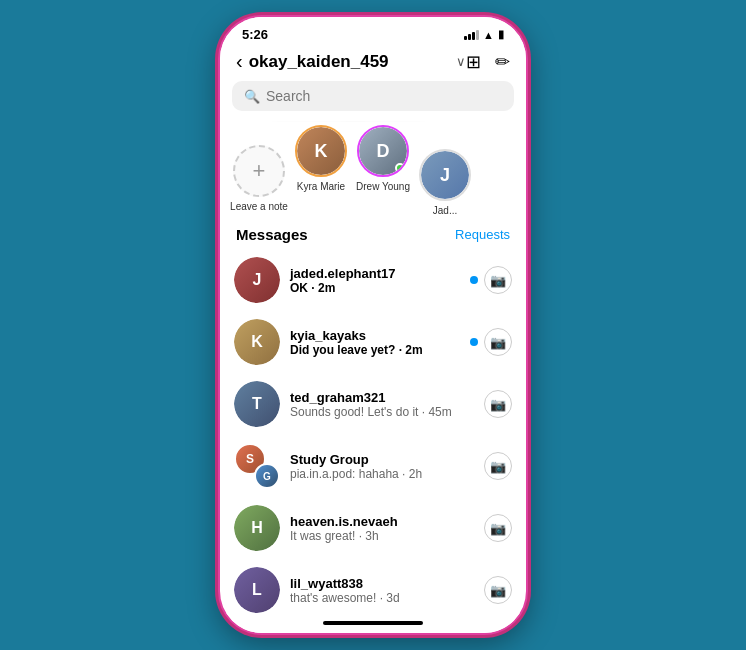 This screenshot has height=650, width=746. What do you see at coordinates (461, 62) in the screenshot?
I see `chevron-down-icon: ∨` at bounding box center [461, 62].